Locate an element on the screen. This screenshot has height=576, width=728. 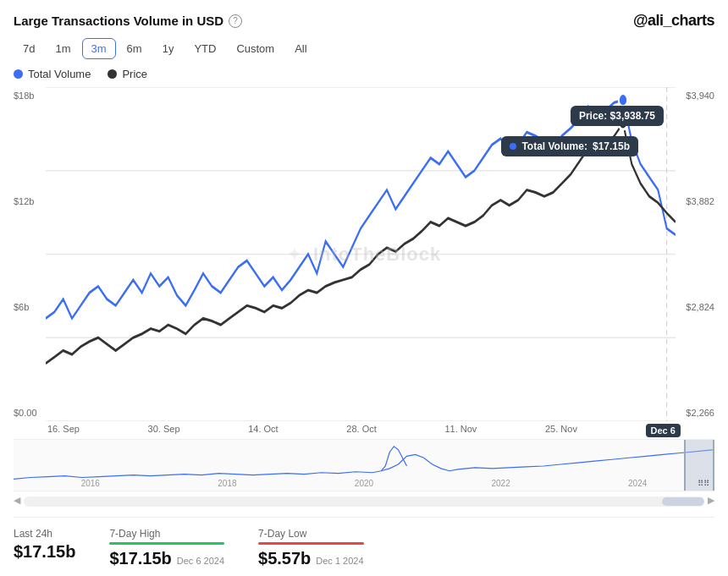
x-label-oct14: 14. Oct is located at coordinates (262, 431).